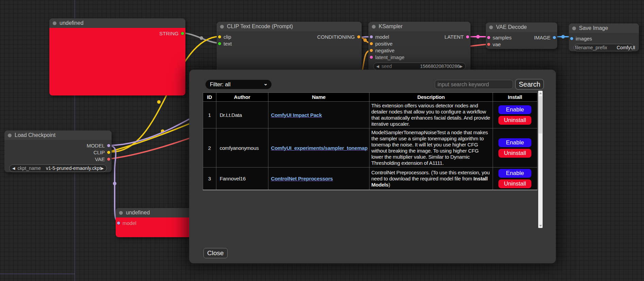  I want to click on positive-input-slot: positive, so click(381, 43).